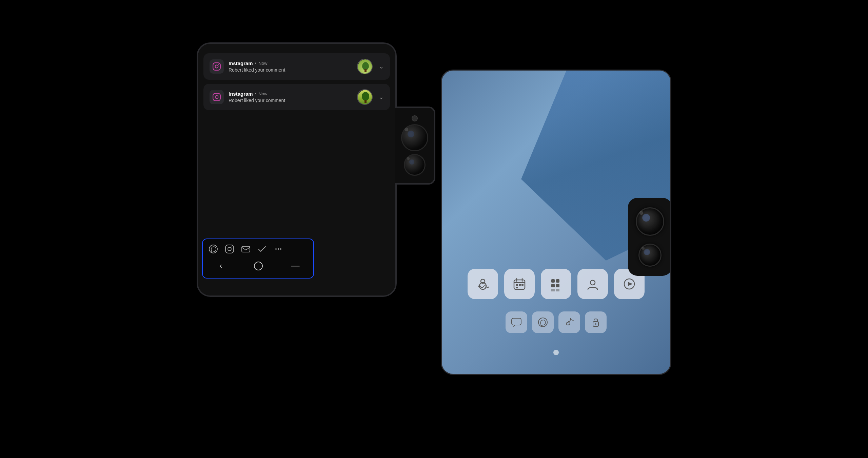 This screenshot has width=868, height=458. What do you see at coordinates (556, 322) in the screenshot?
I see `back-phone-dock` at bounding box center [556, 322].